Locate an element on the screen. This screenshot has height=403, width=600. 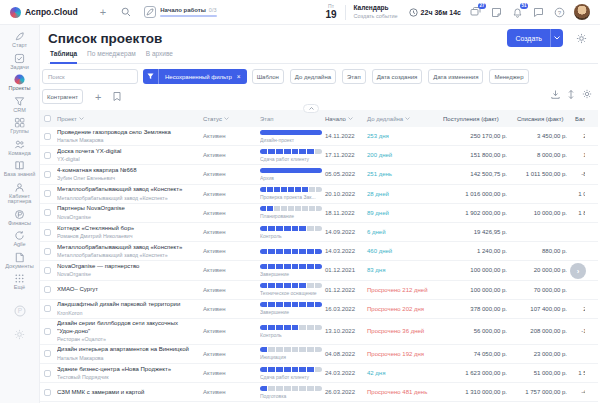
project-name: Дизайн интерьера апартаментов на Винницк… is located at coordinates (127, 350).